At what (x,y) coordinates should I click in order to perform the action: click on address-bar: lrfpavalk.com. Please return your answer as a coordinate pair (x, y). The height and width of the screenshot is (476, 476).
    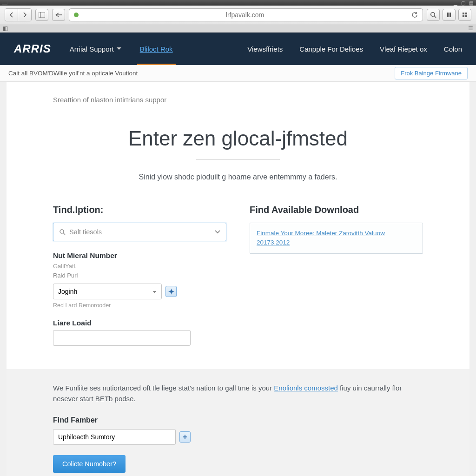
    Looking at the image, I should click on (246, 15).